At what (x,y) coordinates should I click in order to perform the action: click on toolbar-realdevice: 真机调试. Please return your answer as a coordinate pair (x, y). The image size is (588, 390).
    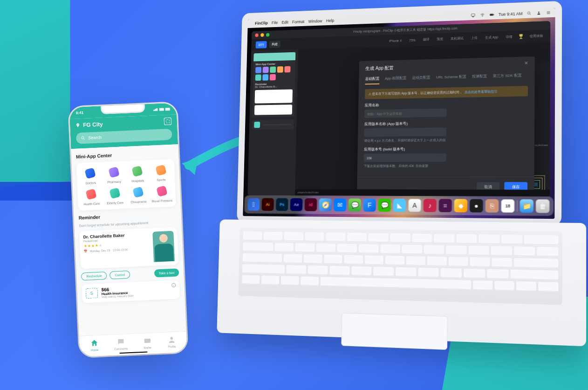
    Looking at the image, I should click on (457, 38).